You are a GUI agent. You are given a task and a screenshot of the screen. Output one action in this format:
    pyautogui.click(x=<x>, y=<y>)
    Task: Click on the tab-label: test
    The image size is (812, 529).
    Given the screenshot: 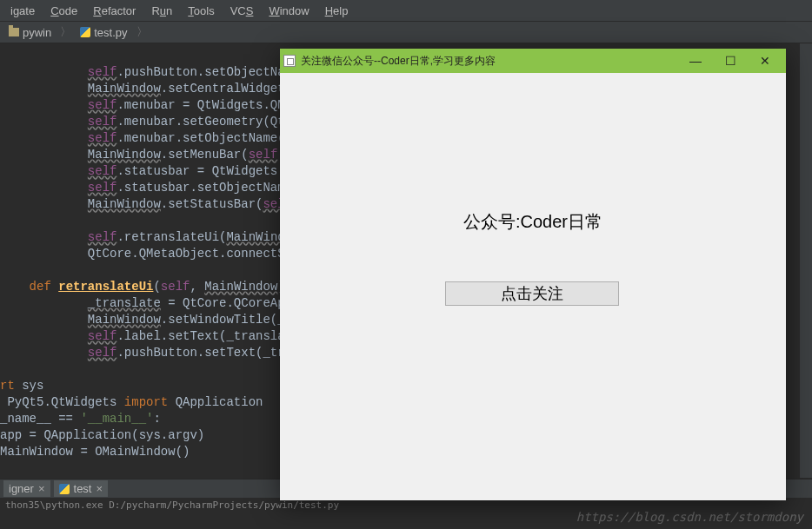 What is the action you would take?
    pyautogui.click(x=83, y=488)
    